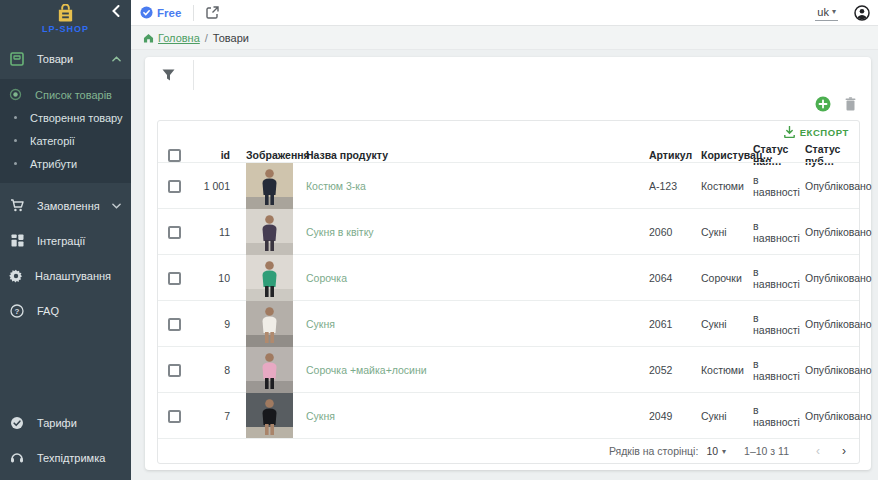 The image size is (878, 480). Describe the element at coordinates (842, 13) in the screenshot. I see `topbar-right: uk ▾` at that location.